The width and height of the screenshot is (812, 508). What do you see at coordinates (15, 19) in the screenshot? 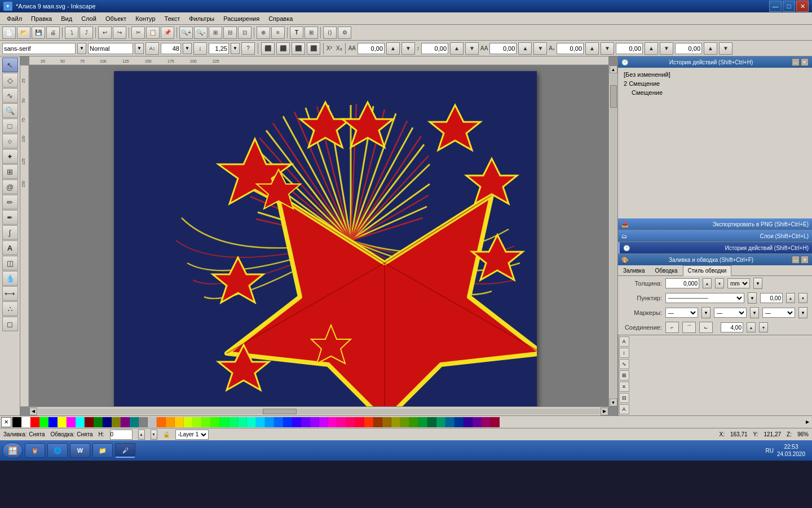
I see `menu-file: Файл` at bounding box center [15, 19].